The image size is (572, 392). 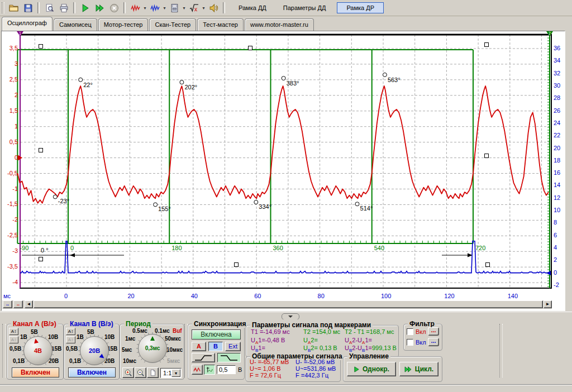 I want to click on channel-b-wave-icon, so click(x=155, y=8).